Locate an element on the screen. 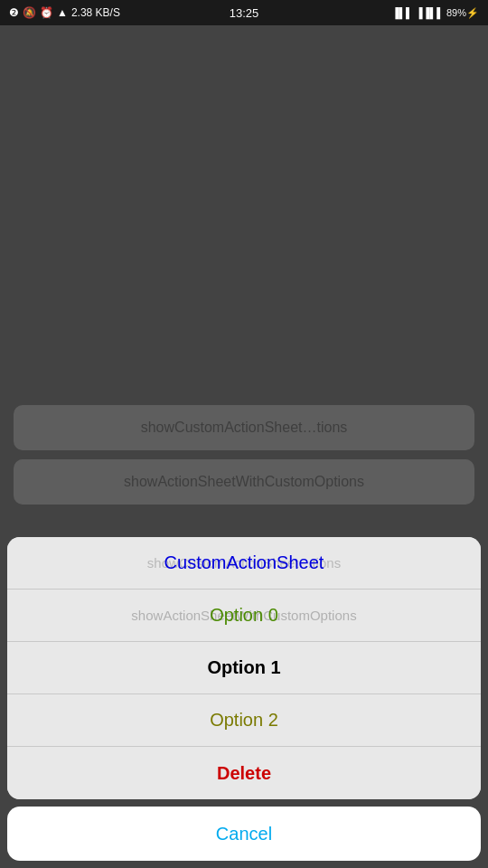 The height and width of the screenshot is (868, 488). status-left: ❷ 🔕 ⏰ ▲ 2.38 KB/S is located at coordinates (65, 13).